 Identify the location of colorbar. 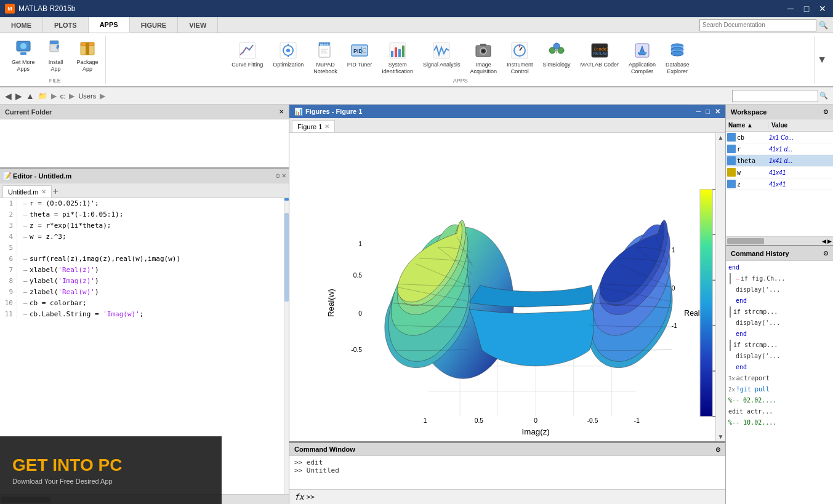
(707, 303).